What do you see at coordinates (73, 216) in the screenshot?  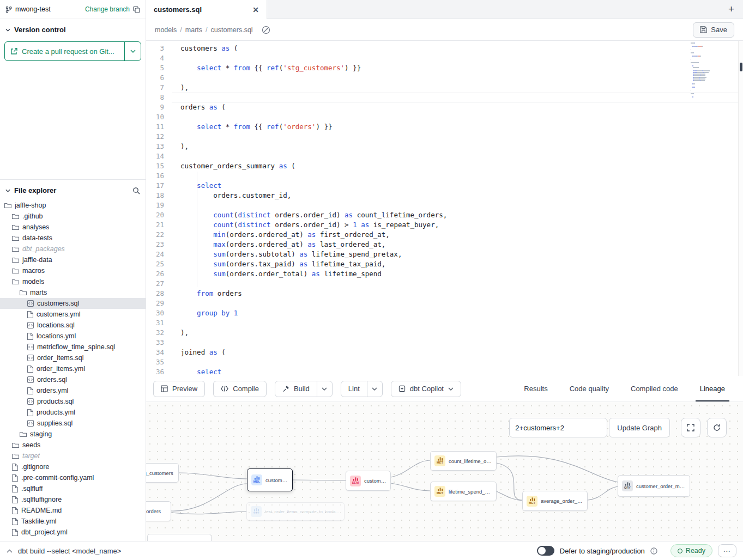 I see `tree-item-.github: .github` at bounding box center [73, 216].